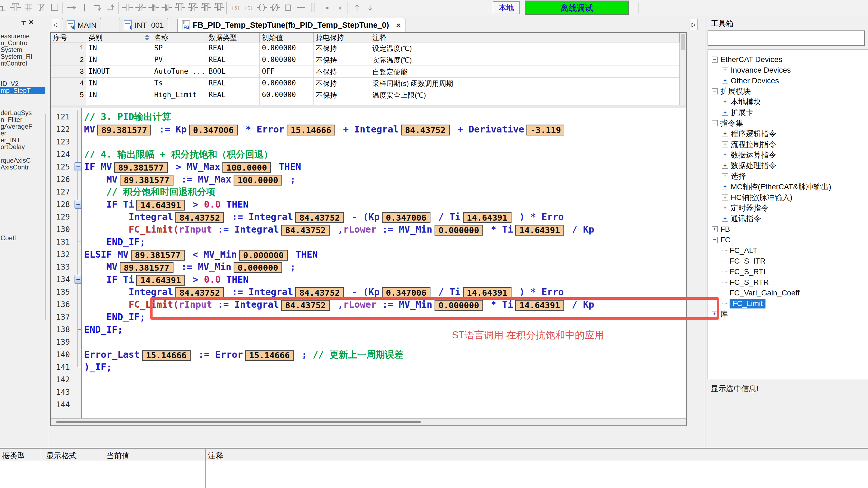 The width and height of the screenshot is (868, 488). I want to click on toolbox-tree-item: −扩展模块, so click(788, 91).